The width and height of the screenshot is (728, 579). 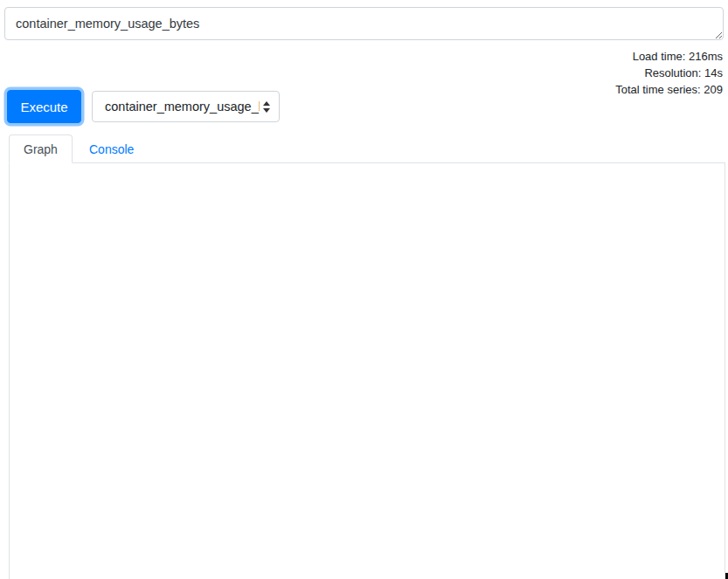 I want to click on tab-graph-label: Graph, so click(x=40, y=149).